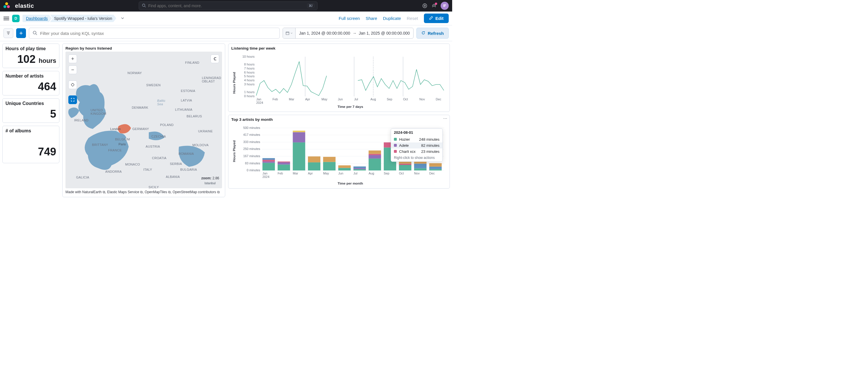 Image resolution: width=868 pixels, height=376 pixels. Describe the element at coordinates (432, 173) in the screenshot. I see `svg-text: Dec` at that location.